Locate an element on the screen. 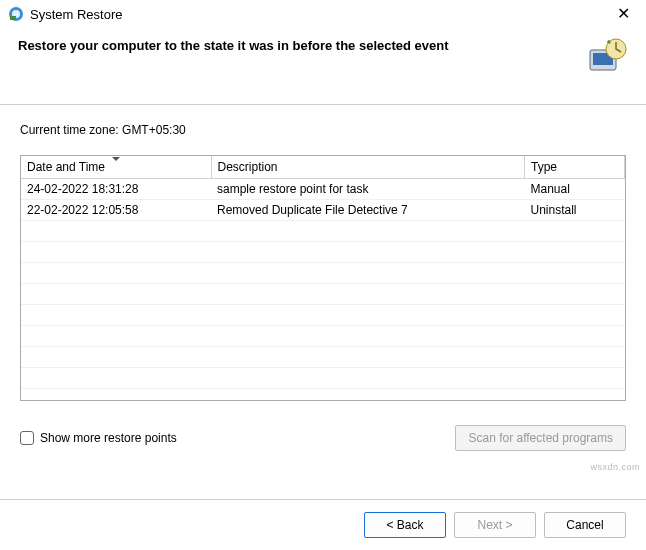  system-restore-icon is located at coordinates (16, 14).